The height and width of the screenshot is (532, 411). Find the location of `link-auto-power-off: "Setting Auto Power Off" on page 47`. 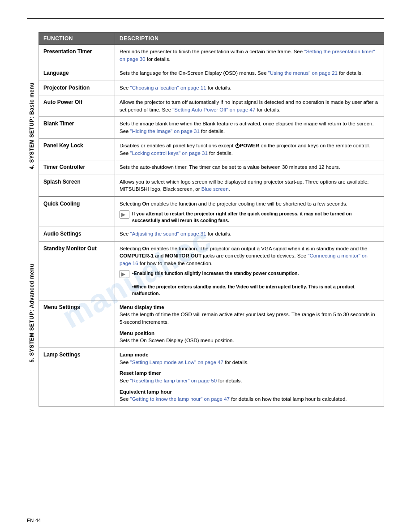

link-auto-power-off: "Setting Auto Power Off" on page 47 is located at coordinates (214, 110).